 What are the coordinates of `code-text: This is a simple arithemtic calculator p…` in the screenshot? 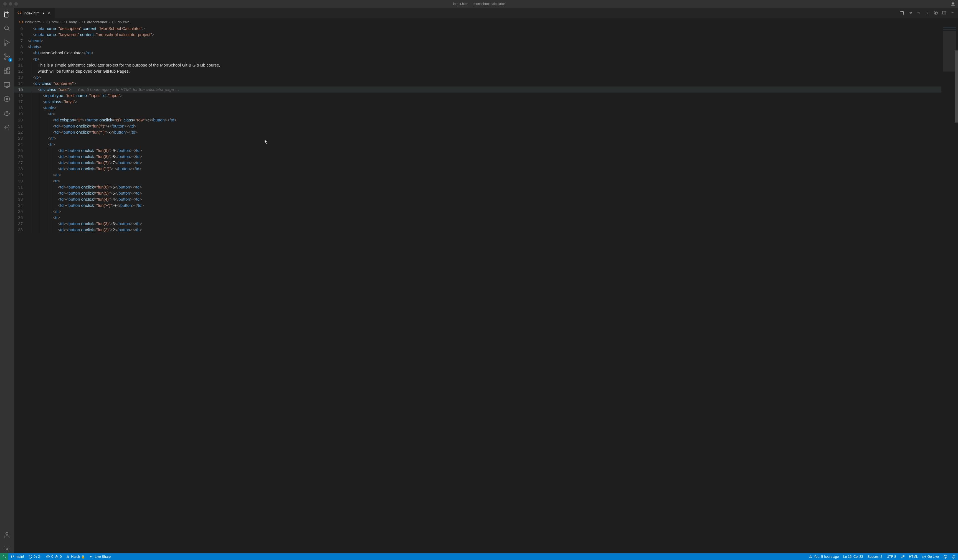 It's located at (129, 65).